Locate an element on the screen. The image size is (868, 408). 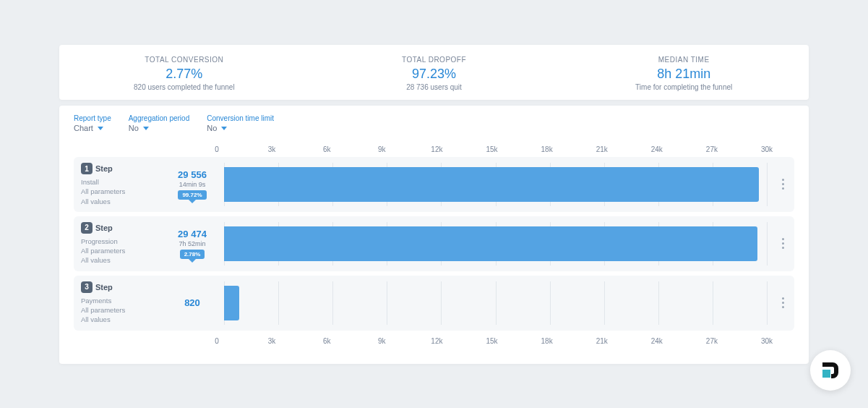
step-number-badge: 1 is located at coordinates (87, 169).